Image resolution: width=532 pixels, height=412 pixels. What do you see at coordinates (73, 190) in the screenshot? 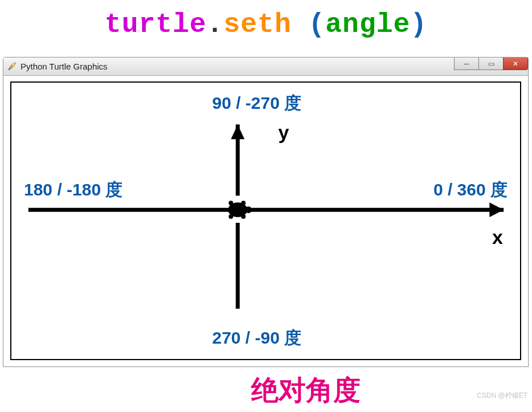
I see `angle-label-left: 180 / -180 度` at bounding box center [73, 190].